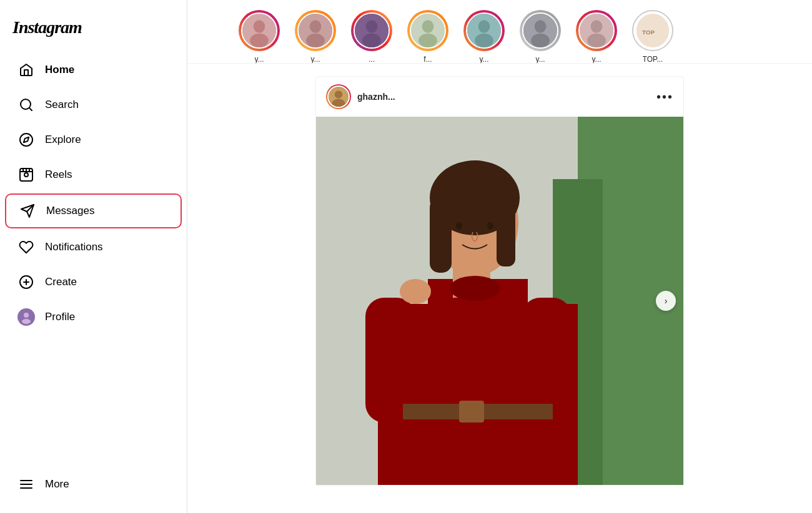  I want to click on post-username: ghaznh..., so click(376, 97).